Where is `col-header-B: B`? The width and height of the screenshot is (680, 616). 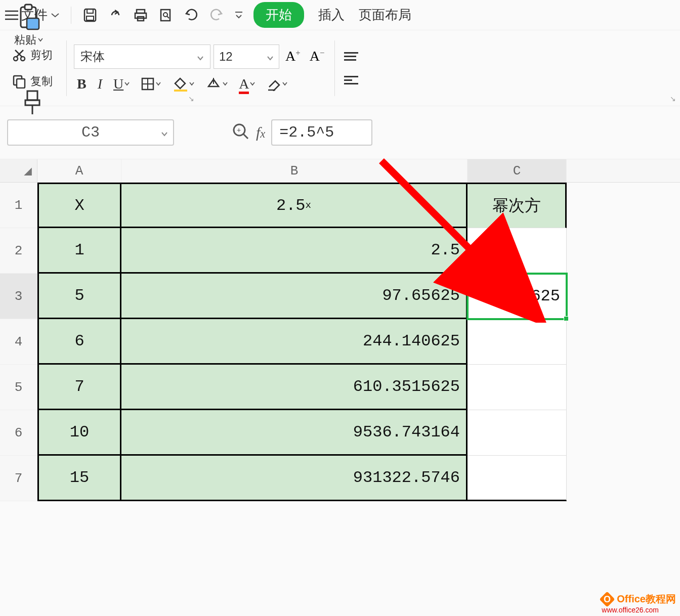 col-header-B: B is located at coordinates (294, 171).